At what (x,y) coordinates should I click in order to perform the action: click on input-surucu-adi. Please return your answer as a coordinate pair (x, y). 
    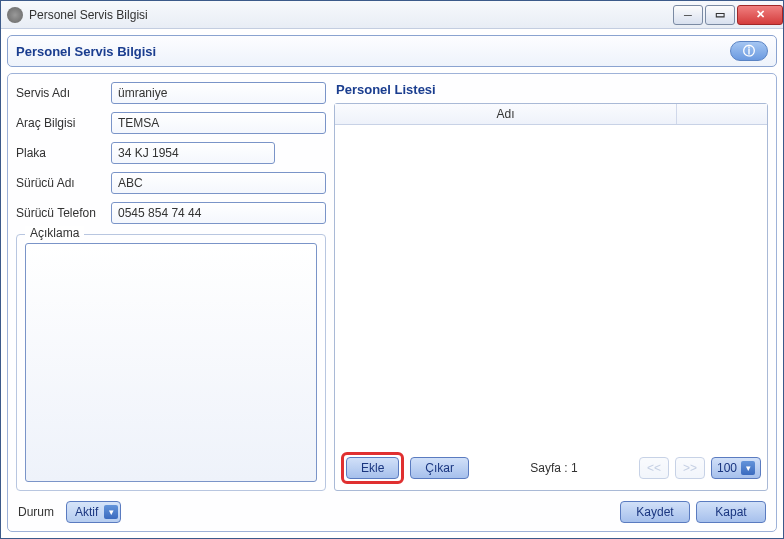
    Looking at the image, I should click on (218, 183).